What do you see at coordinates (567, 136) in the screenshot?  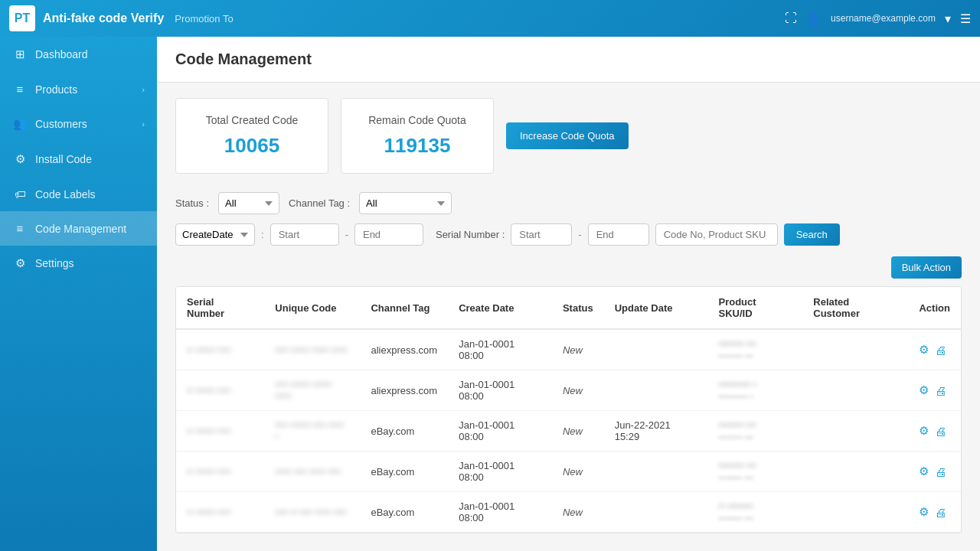 I see `increase-quota-button: Increase Code Quota` at bounding box center [567, 136].